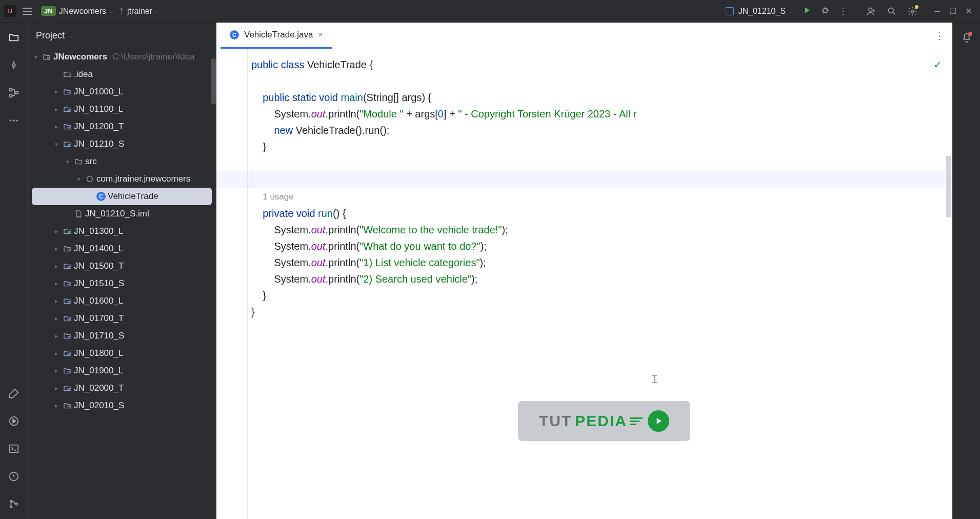 Image resolution: width=980 pixels, height=519 pixels. What do you see at coordinates (970, 34) in the screenshot?
I see `notification-badge` at bounding box center [970, 34].